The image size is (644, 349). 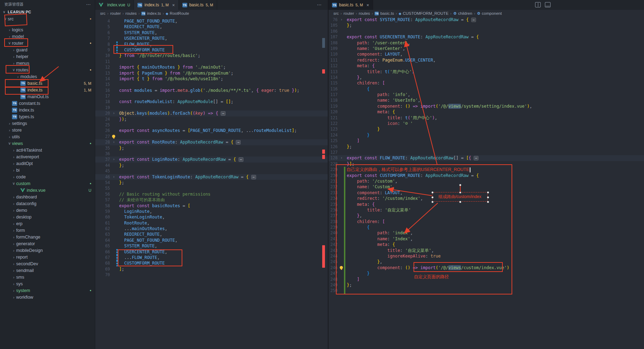 What do you see at coordinates (486, 152) in the screenshot?
I see `code-line: 127` at bounding box center [486, 152].